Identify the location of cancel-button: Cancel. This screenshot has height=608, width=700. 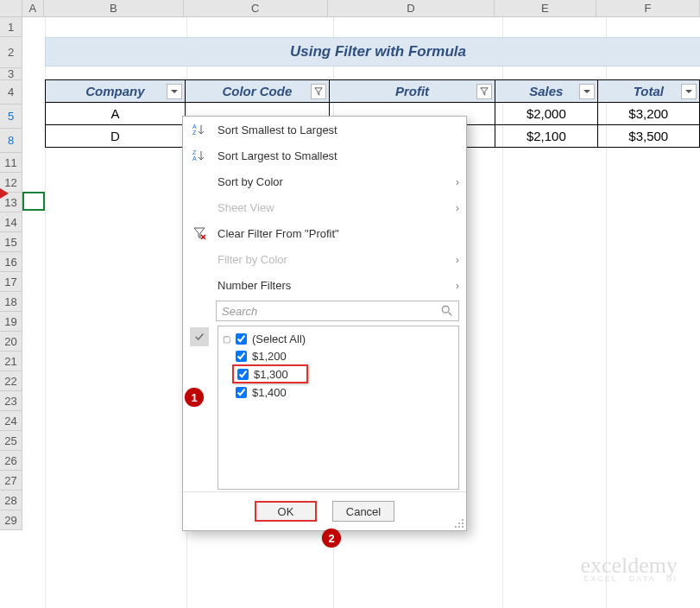
(363, 511).